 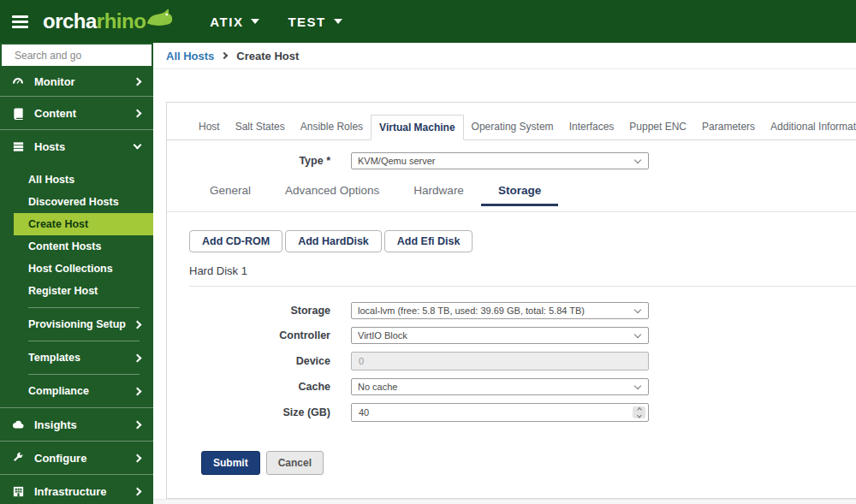 What do you see at coordinates (81, 324) in the screenshot?
I see `sidebar-item-label: Provisioning Setup` at bounding box center [81, 324].